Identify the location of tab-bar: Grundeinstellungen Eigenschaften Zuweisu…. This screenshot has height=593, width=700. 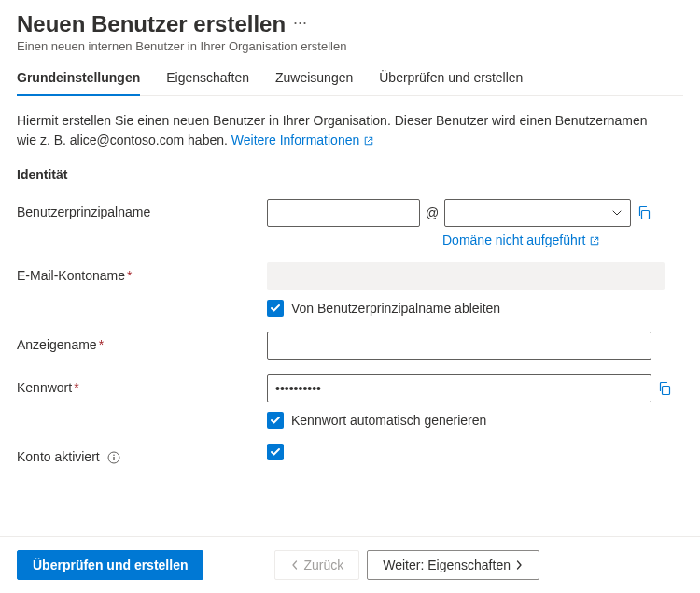
(350, 83).